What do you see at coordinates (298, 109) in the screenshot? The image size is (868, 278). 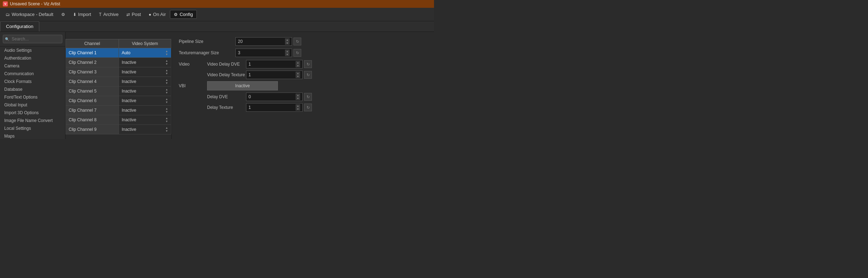 I see `vbi-delay-texture-down: ▼` at bounding box center [298, 109].